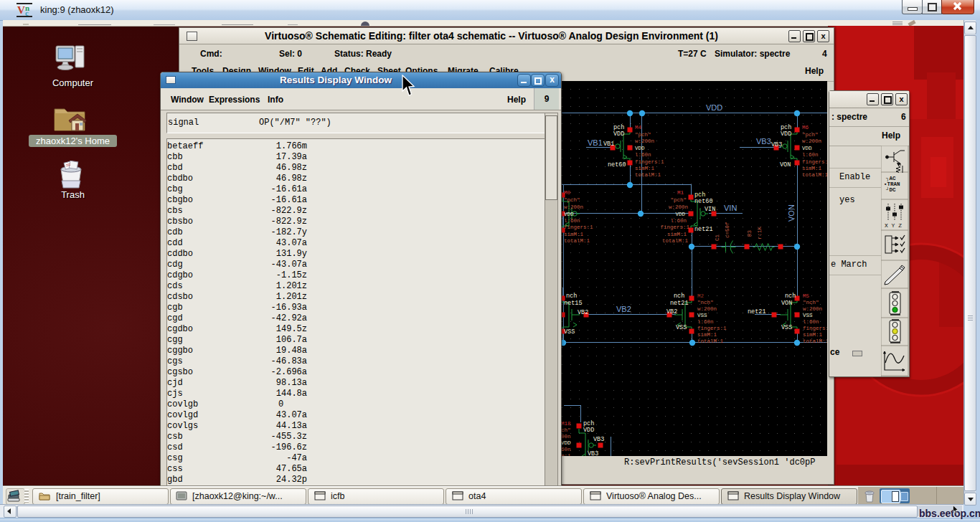 The image size is (980, 522). Describe the element at coordinates (717, 237) in the screenshot. I see `svg-text: C1` at that location.